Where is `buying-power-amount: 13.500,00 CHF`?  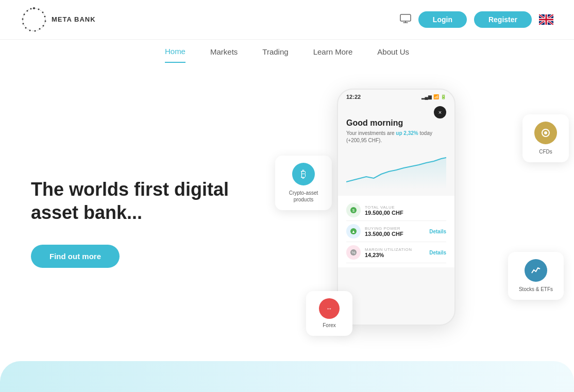
buying-power-amount: 13.500,00 CHF is located at coordinates (384, 234).